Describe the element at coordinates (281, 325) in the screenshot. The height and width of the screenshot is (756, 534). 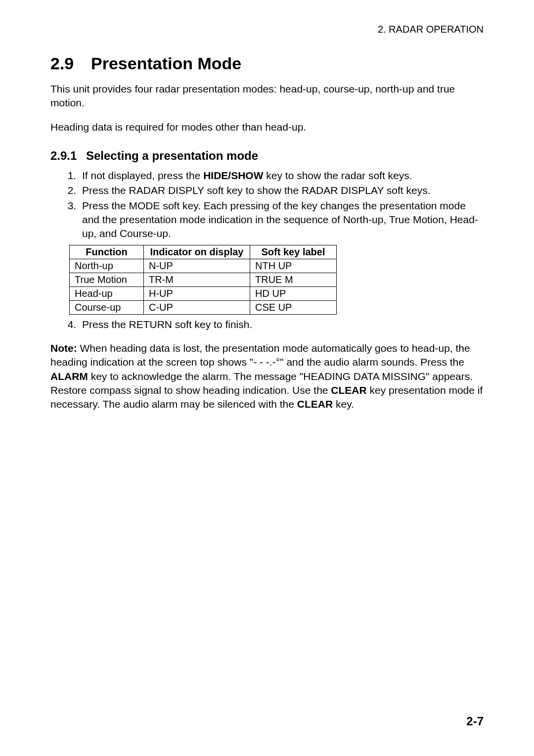
I see `step-4: Press the RETURN soft key to finish.` at that location.